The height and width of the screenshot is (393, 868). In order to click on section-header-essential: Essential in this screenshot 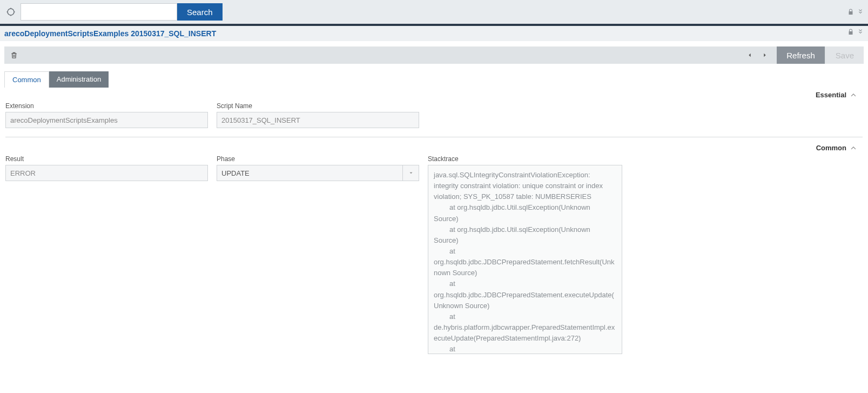, I will do `click(434, 94)`.